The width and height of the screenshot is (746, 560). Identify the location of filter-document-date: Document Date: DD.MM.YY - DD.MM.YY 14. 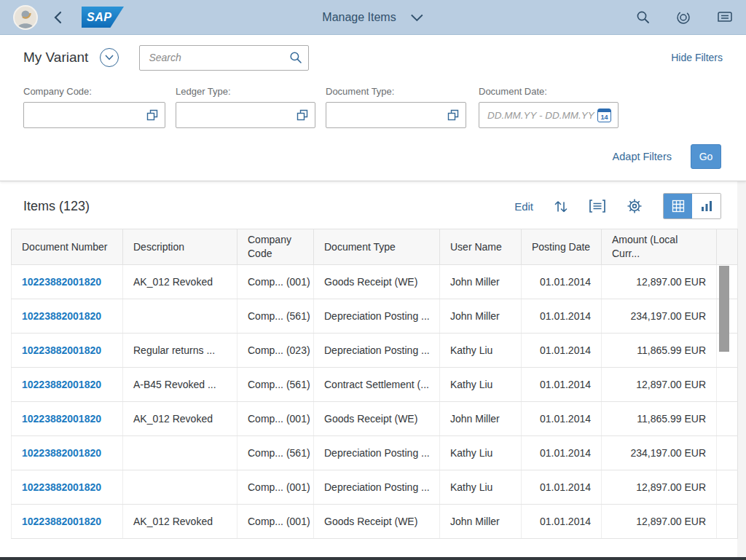
(549, 107).